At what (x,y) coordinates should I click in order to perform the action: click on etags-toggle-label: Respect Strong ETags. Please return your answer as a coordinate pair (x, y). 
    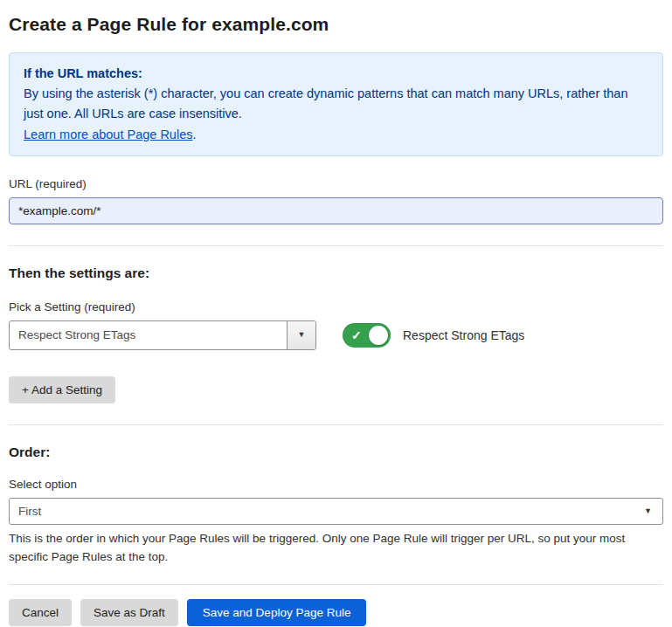
    Looking at the image, I should click on (463, 335).